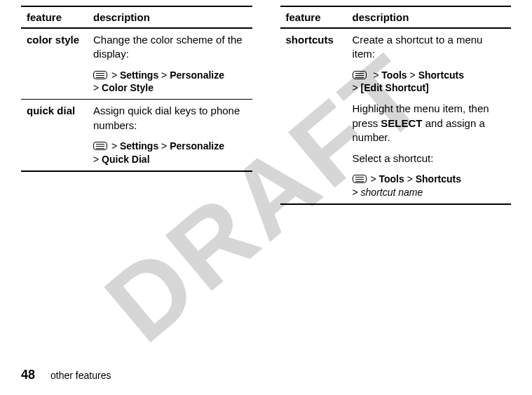 The width and height of the screenshot is (532, 395). Describe the element at coordinates (125, 159) in the screenshot. I see `path-part: Quick Dial` at that location.